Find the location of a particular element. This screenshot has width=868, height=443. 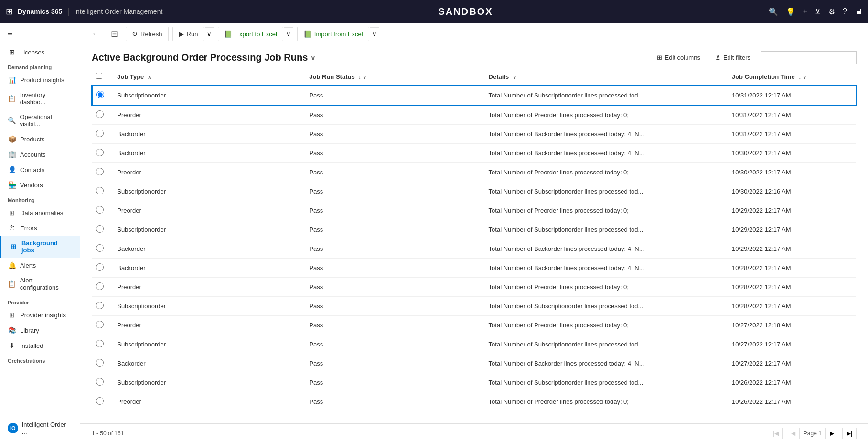

sidebar-hamburger: ≡ is located at coordinates (40, 33).